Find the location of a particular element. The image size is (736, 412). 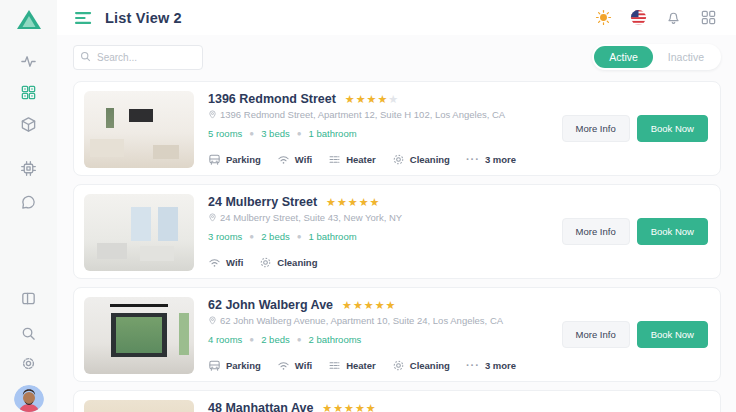

sidebar-item-dashboard is located at coordinates (29, 94).